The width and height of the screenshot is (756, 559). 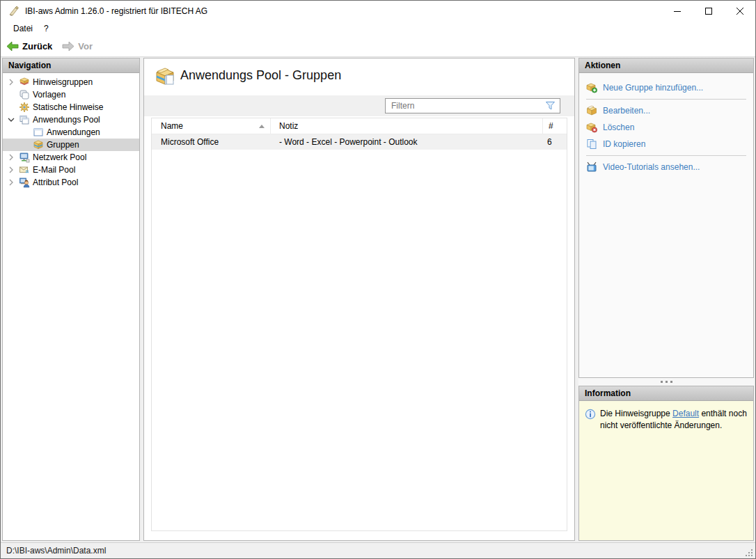 I want to click on filter-strip, so click(x=359, y=106).